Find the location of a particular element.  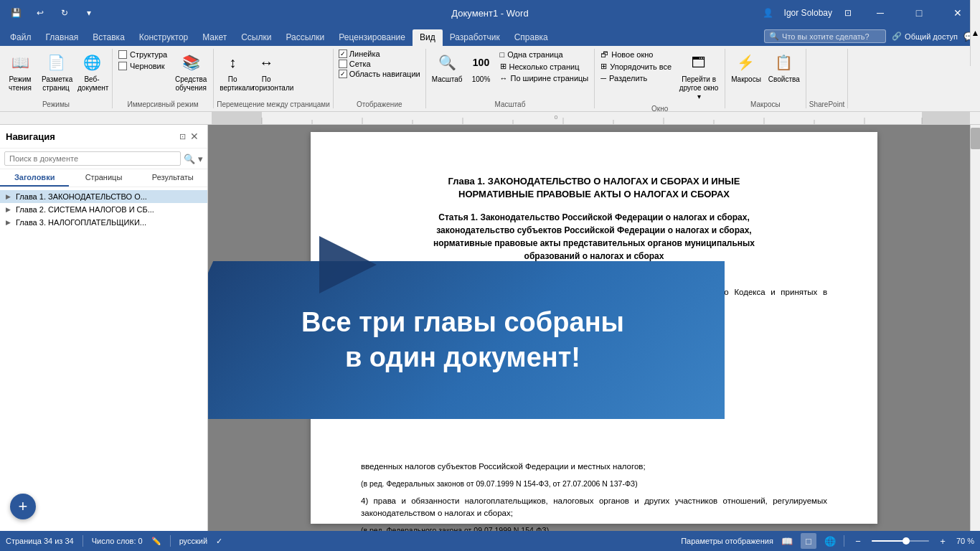

horizontal-button: ↔ По горизонтали is located at coordinates (266, 72).